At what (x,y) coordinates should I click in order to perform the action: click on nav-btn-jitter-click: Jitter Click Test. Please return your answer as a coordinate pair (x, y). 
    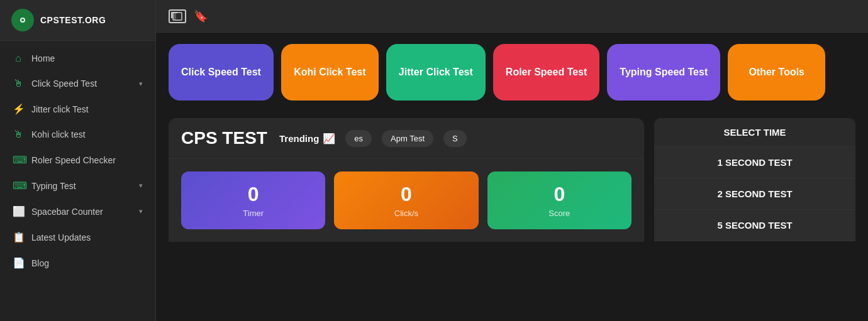
    Looking at the image, I should click on (436, 72).